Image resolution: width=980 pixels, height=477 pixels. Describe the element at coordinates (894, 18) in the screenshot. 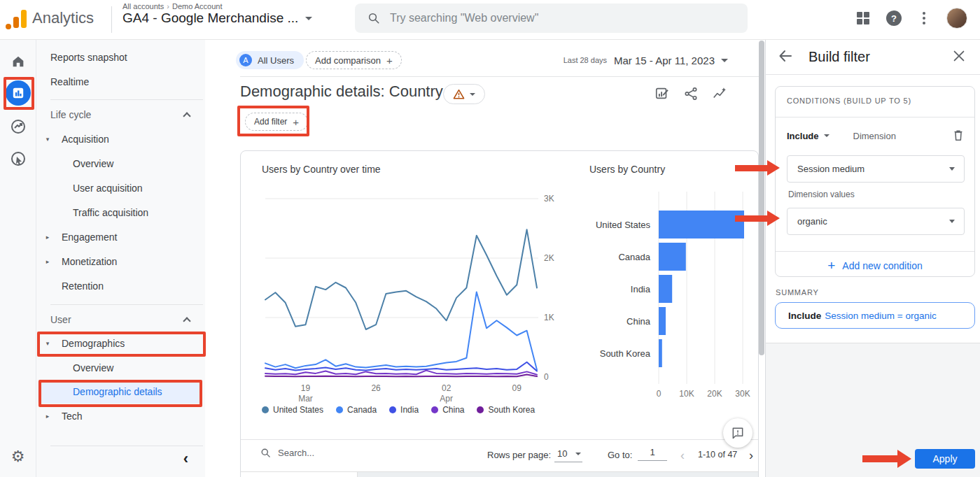

I see `help-icon: ?` at that location.